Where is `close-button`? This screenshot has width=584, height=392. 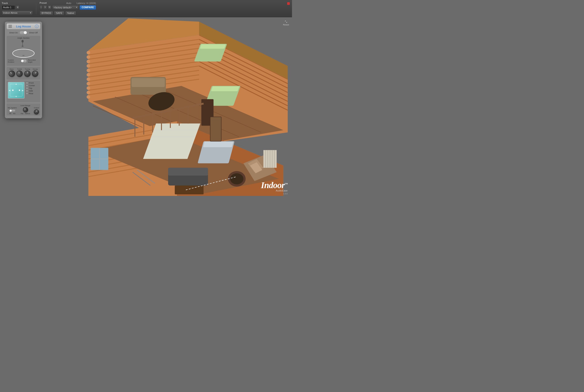
close-button is located at coordinates (289, 4).